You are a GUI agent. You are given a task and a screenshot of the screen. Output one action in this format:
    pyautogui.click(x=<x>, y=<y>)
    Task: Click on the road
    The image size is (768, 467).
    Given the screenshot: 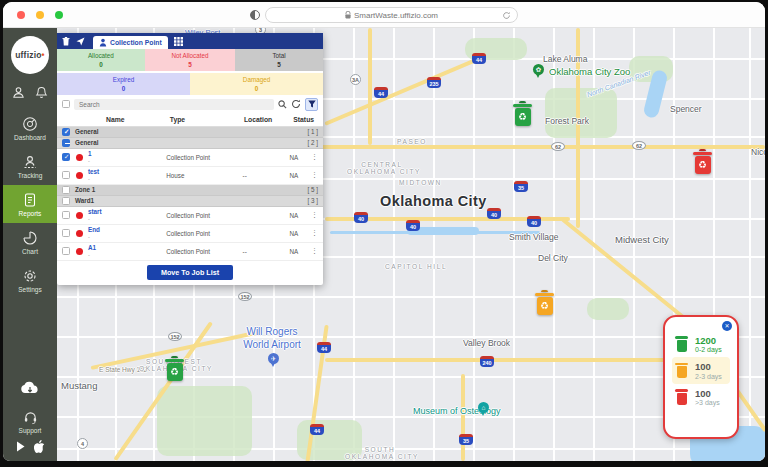 What is the action you would take?
    pyautogui.click(x=514, y=244)
    